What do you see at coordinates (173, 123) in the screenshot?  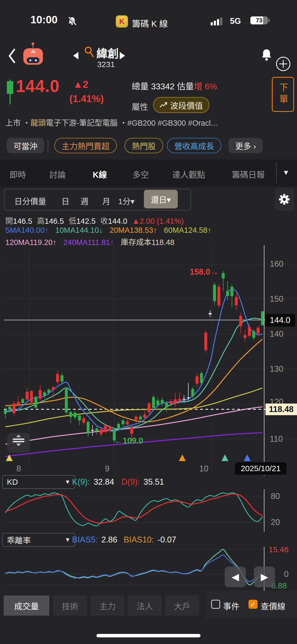 I see `hashtags: #GB200 #GB300 #Oracl…` at bounding box center [173, 123].